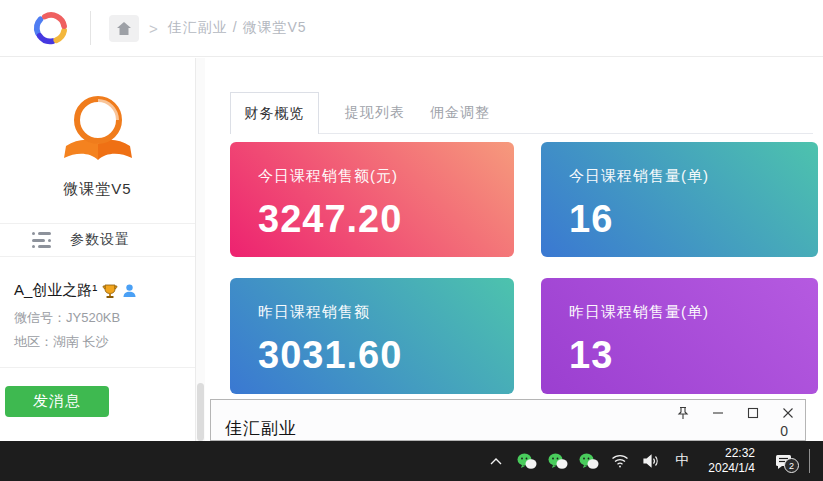  Describe the element at coordinates (98, 304) in the screenshot. I see `user-info-block: A_创业之路¹ 微信号：JY520KB 地区：湖南 长沙` at that location.